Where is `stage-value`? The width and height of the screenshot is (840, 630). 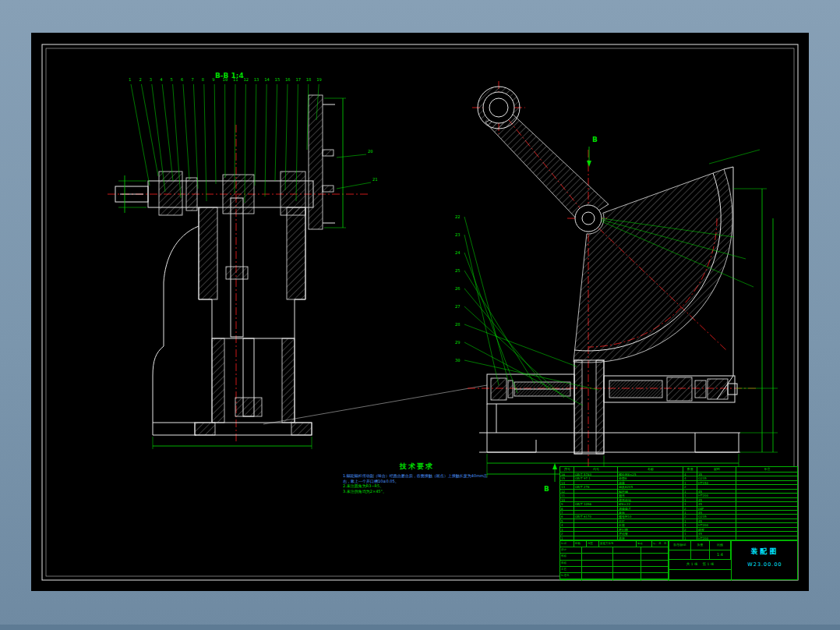 stage-value is located at coordinates (680, 555).